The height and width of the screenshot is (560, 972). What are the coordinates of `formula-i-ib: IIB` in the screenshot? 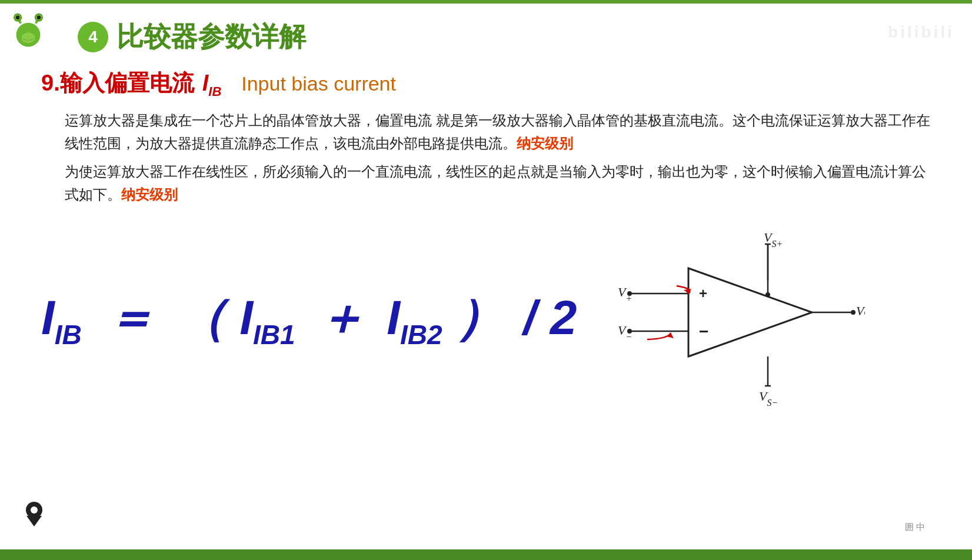 It's located at (61, 318).